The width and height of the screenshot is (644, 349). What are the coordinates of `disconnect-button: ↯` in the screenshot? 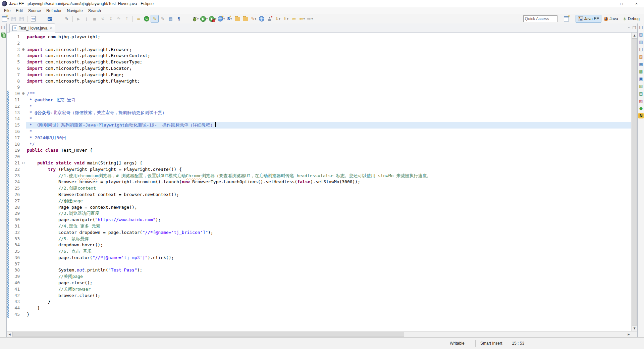 It's located at (103, 19).